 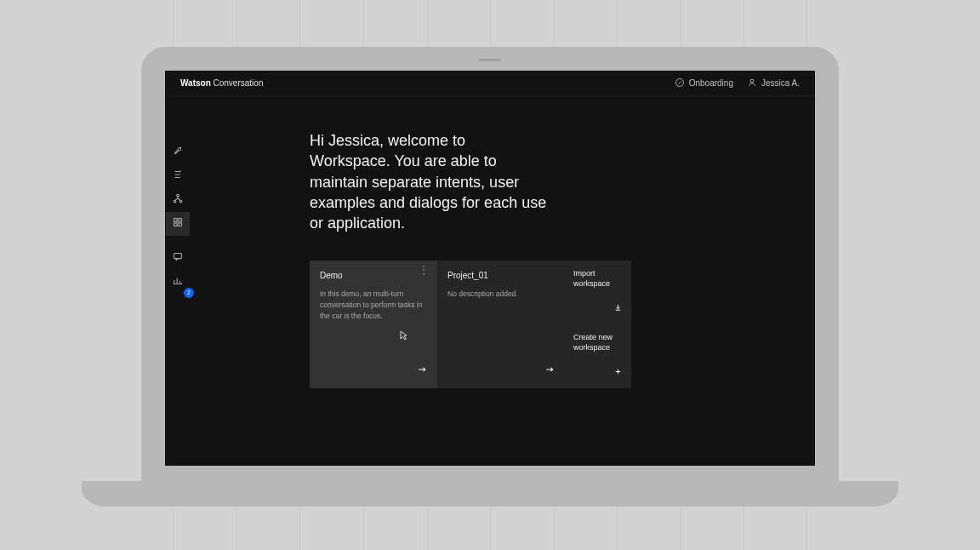 What do you see at coordinates (501, 276) in the screenshot?
I see `card-title: Project_01` at bounding box center [501, 276].